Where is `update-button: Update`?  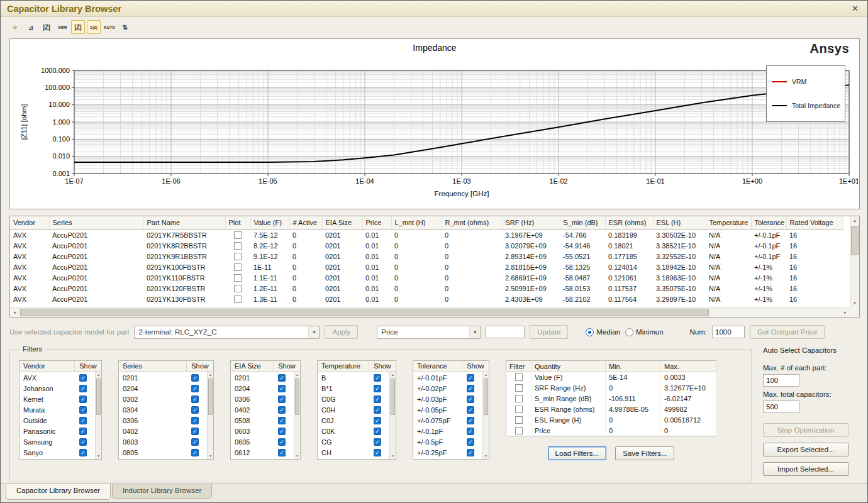 update-button: Update is located at coordinates (548, 332).